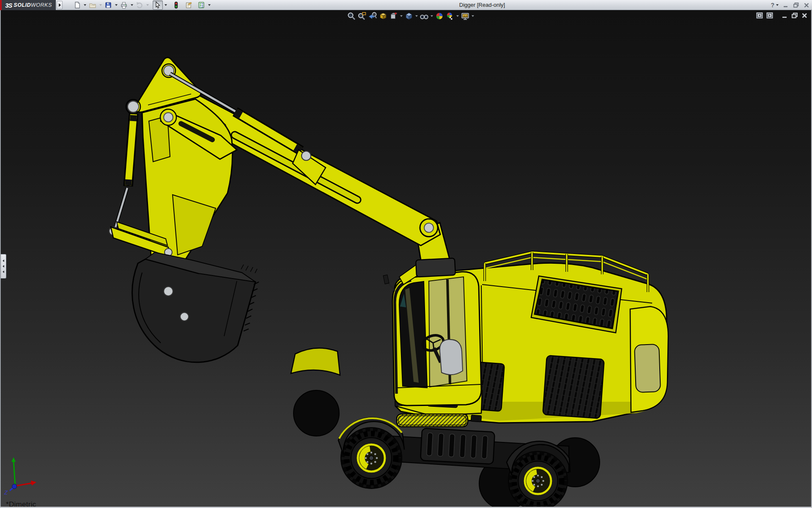 Image resolution: width=812 pixels, height=508 pixels. I want to click on open-button, so click(93, 5).